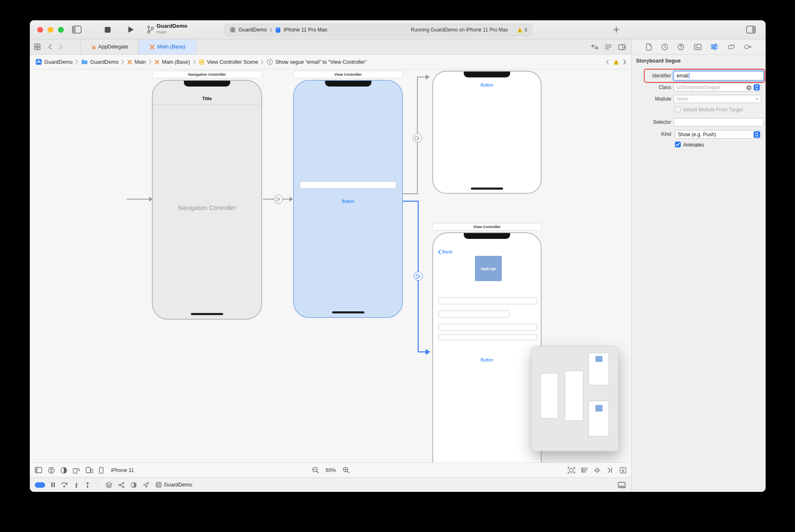 The image size is (795, 532). I want to click on add-editor-split-icon, so click(622, 47).